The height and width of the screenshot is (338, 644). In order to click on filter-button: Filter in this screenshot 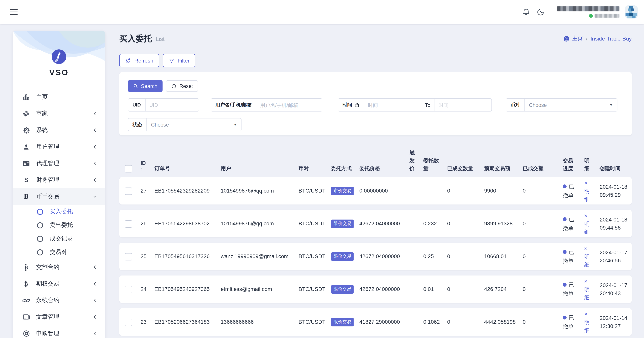, I will do `click(179, 61)`.